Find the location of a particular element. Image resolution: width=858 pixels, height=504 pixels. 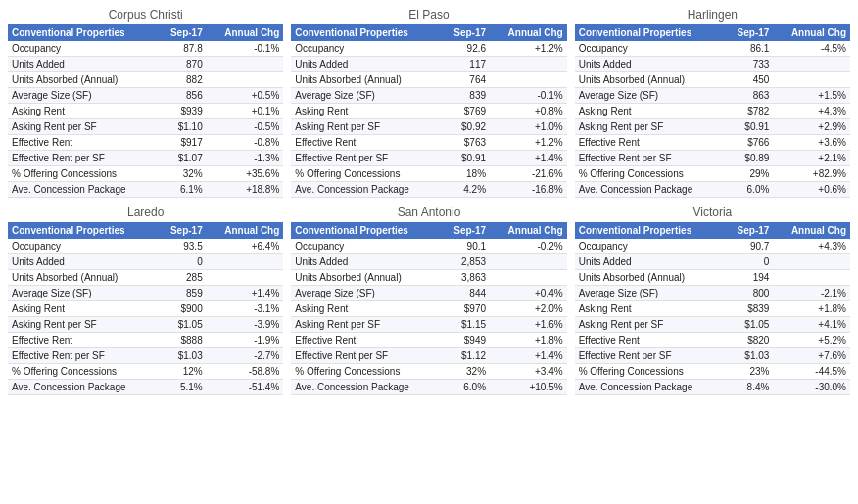

row-change: +0.4% is located at coordinates (529, 294).